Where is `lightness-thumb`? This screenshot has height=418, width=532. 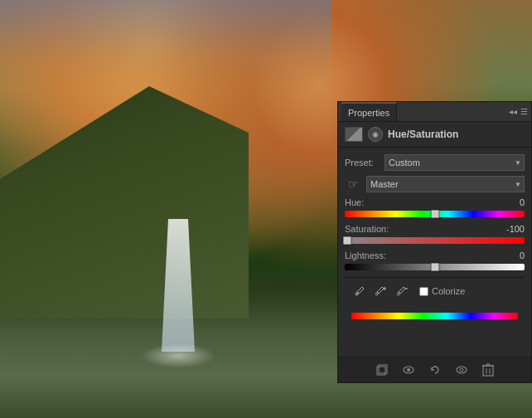 lightness-thumb is located at coordinates (435, 267).